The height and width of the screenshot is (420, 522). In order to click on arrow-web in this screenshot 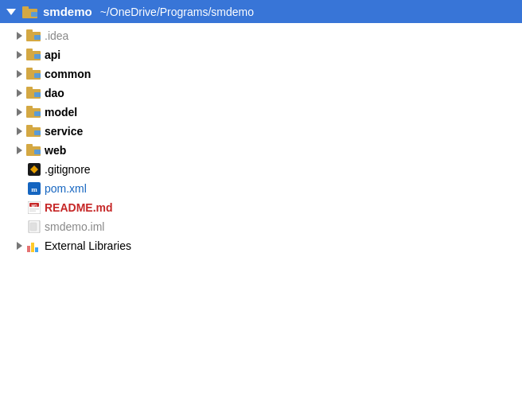, I will do `click(19, 150)`.